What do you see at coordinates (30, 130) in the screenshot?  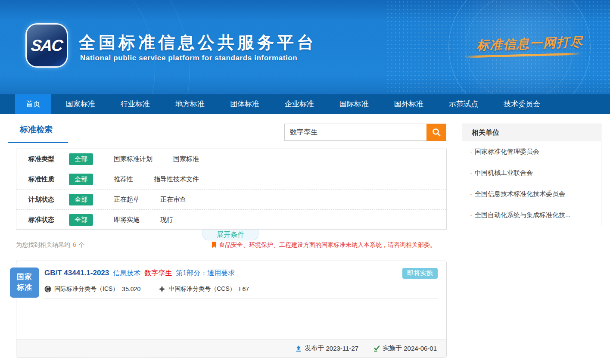 I see `page-title: 标准检索` at bounding box center [30, 130].